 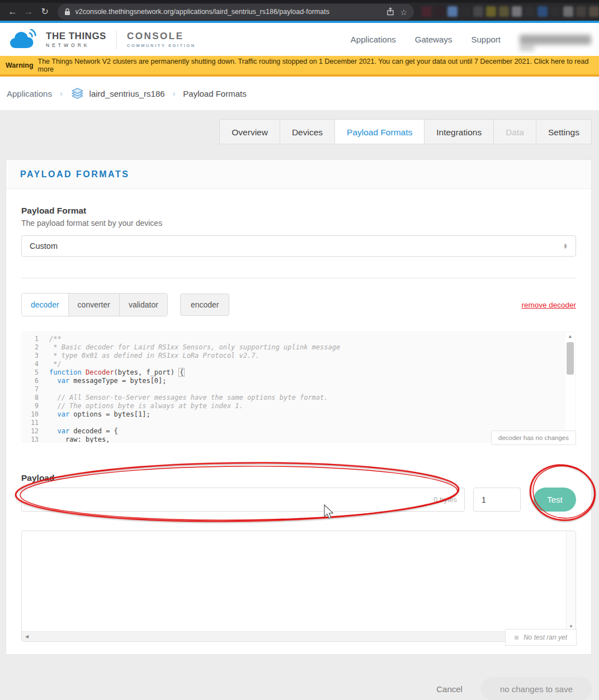 What do you see at coordinates (570, 337) in the screenshot?
I see `scroll-up-icon: ▲` at bounding box center [570, 337].